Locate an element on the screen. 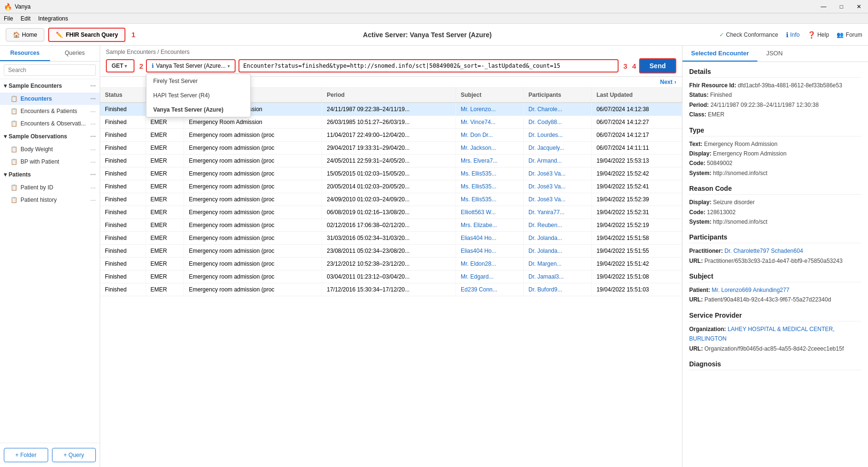 This screenshot has height=467, width=868. cell-subject: Mrs. Elvera7... is located at coordinates (490, 161).